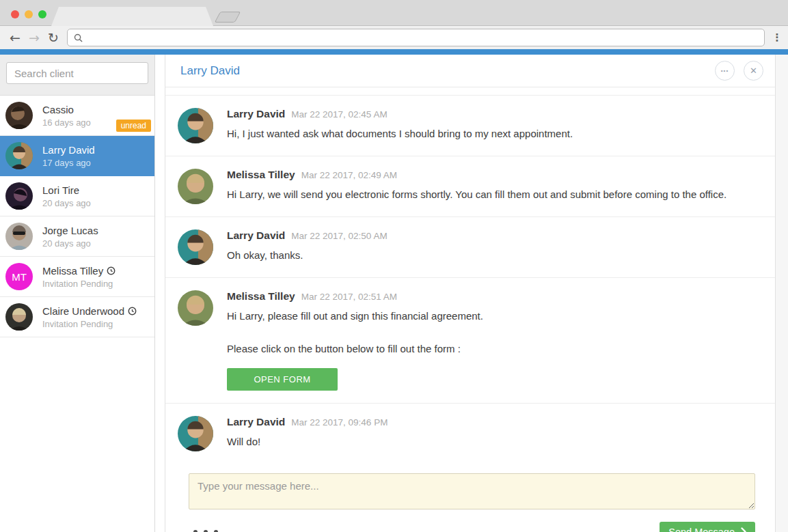 The image size is (788, 532). Describe the element at coordinates (470, 186) in the screenshot. I see `message-row: Melissa Tilley Mar 22 2017, 02:49 AM Hi …` at that location.